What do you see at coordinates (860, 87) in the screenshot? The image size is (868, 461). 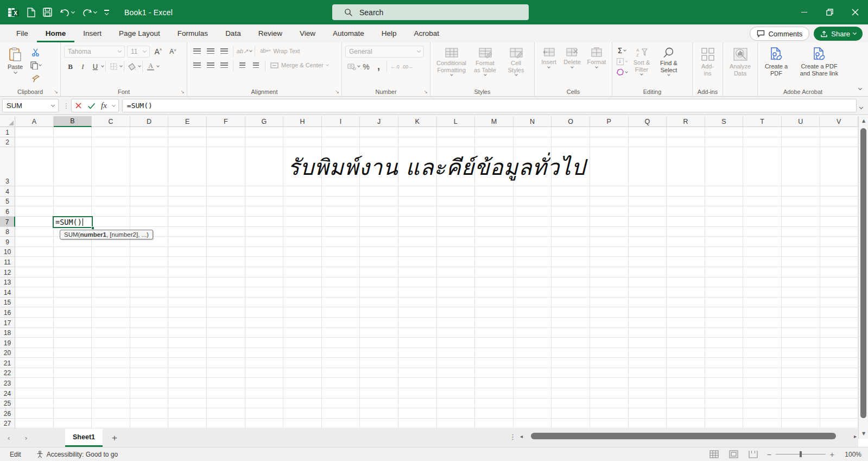 I see `collapse-ribbon-icon` at bounding box center [860, 87].